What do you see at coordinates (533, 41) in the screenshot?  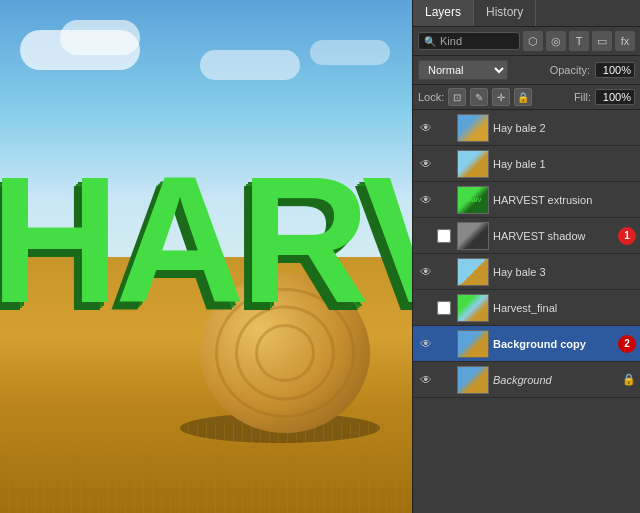 I see `filter-icon-btn: ⬡` at bounding box center [533, 41].